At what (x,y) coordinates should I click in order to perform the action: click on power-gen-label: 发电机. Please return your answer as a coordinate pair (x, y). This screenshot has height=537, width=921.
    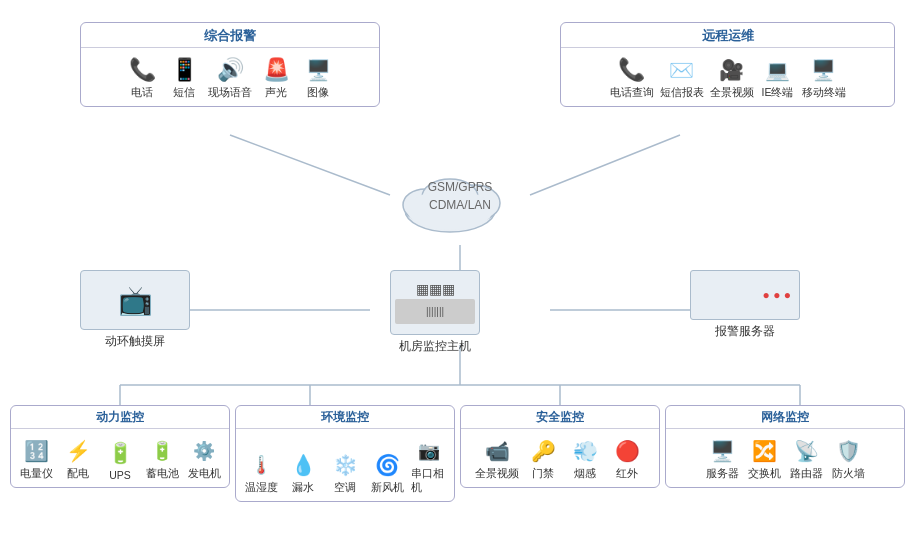
    Looking at the image, I should click on (204, 474).